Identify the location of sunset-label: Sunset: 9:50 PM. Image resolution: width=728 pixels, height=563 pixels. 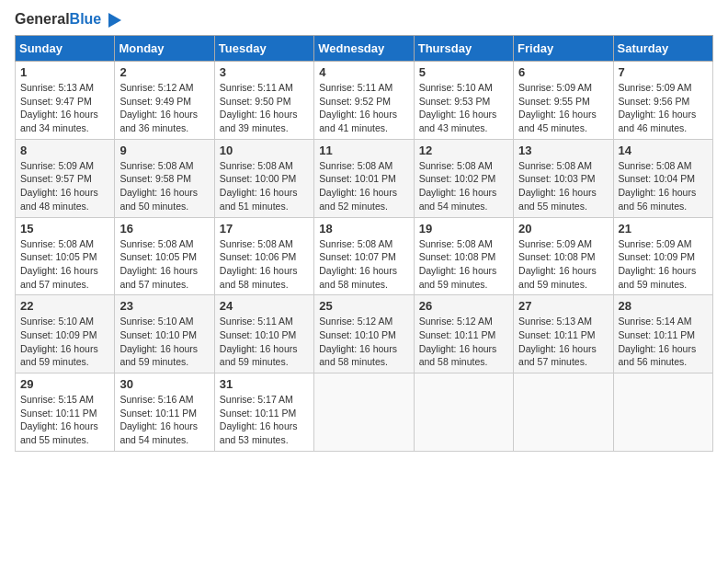
(256, 101).